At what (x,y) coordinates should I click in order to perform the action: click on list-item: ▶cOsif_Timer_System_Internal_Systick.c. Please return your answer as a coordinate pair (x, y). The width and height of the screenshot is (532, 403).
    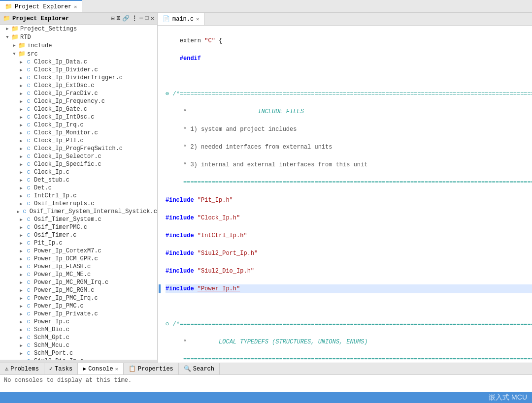
    Looking at the image, I should click on (79, 212).